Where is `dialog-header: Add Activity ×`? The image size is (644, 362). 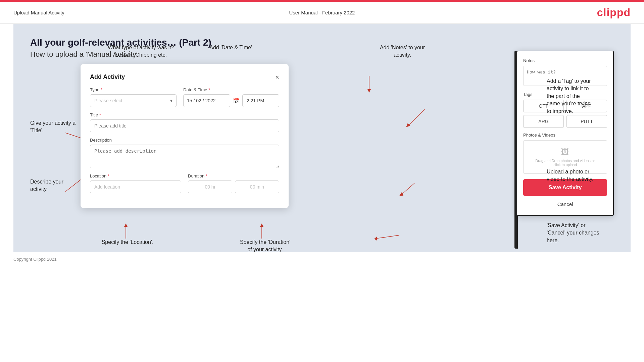 dialog-header: Add Activity × is located at coordinates (185, 77).